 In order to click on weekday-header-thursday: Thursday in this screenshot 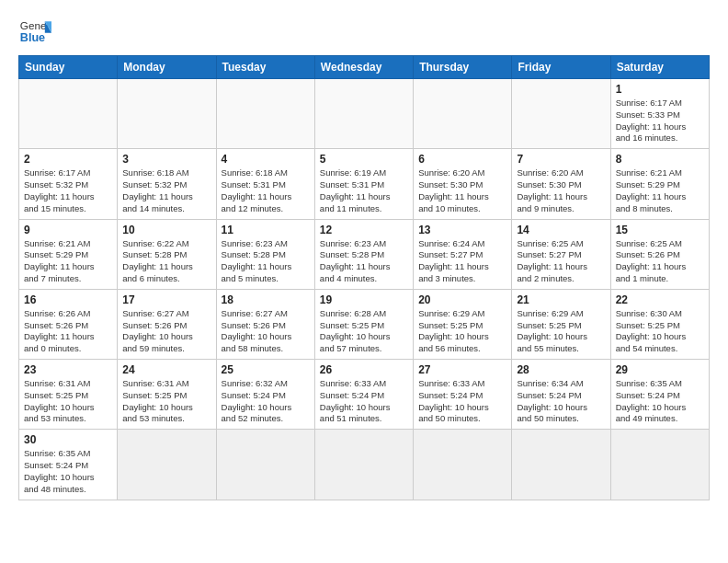, I will do `click(463, 68)`.